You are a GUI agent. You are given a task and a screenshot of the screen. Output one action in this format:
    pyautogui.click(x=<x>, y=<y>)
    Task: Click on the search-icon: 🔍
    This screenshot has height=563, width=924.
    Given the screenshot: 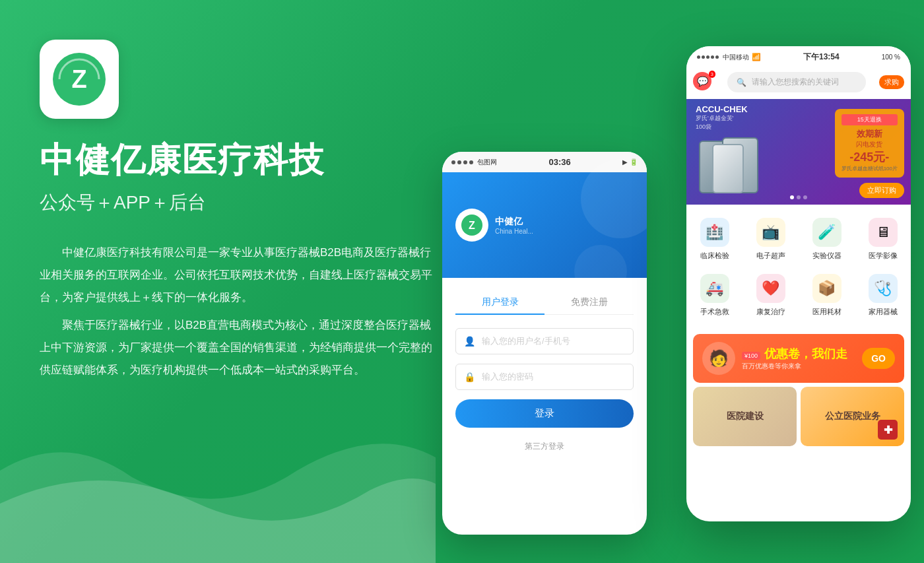 What is the action you would take?
    pyautogui.click(x=742, y=83)
    